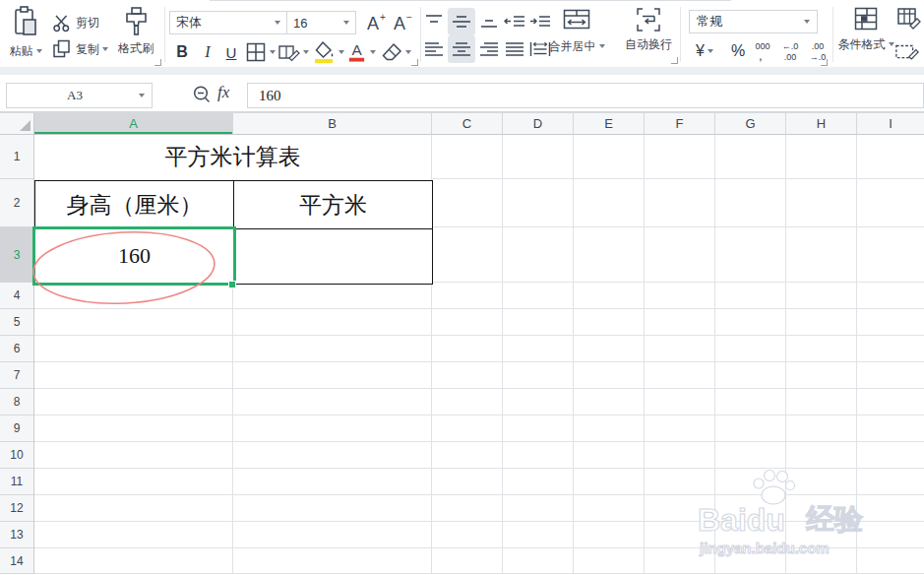 This screenshot has width=924, height=575. What do you see at coordinates (763, 51) in the screenshot?
I see `comma-format-button: 000 ,` at bounding box center [763, 51].